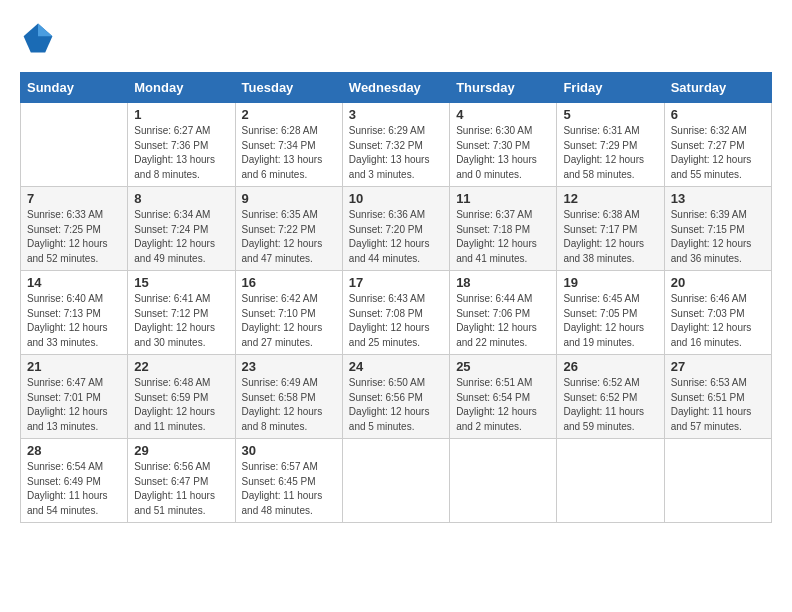 Image resolution: width=792 pixels, height=612 pixels. I want to click on calendar-cell: 15Sunrise: 6:41 AMSunset: 7:12 PMDayligh…, so click(182, 313).